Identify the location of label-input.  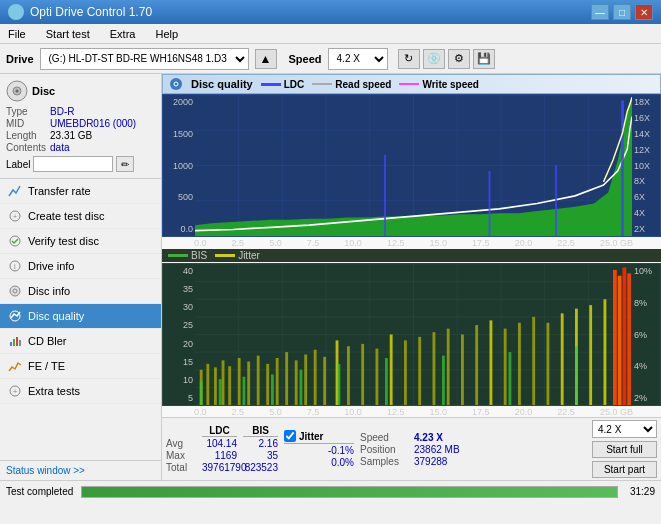
(73, 164).